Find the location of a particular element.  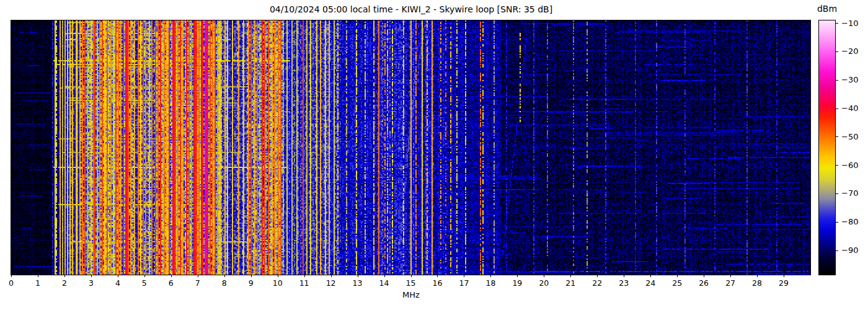

x-tick-label: 9 is located at coordinates (251, 283).